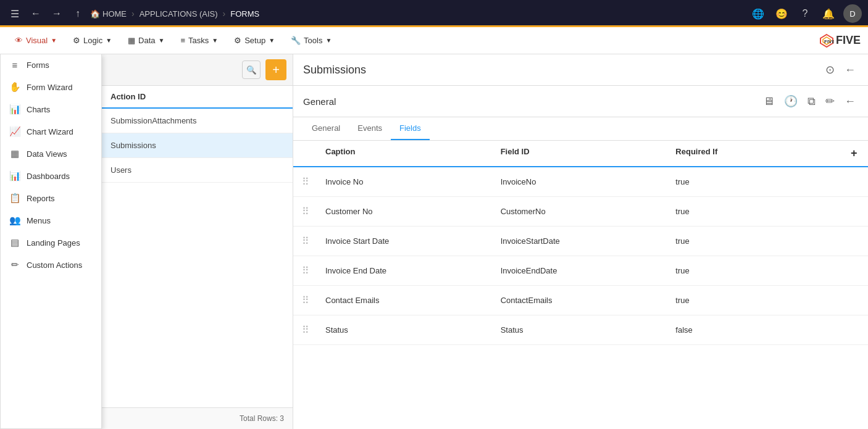 This screenshot has height=429, width=868. Describe the element at coordinates (51, 243) in the screenshot. I see `menu-landing-pages: ▤ Landing Pages` at that location.